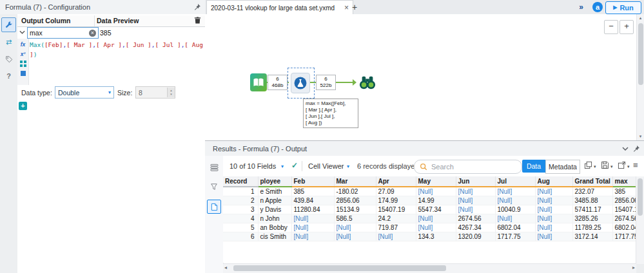 This screenshot has height=273, width=644. What do you see at coordinates (515, 182) in the screenshot?
I see `column-header-jul: Jul` at bounding box center [515, 182].